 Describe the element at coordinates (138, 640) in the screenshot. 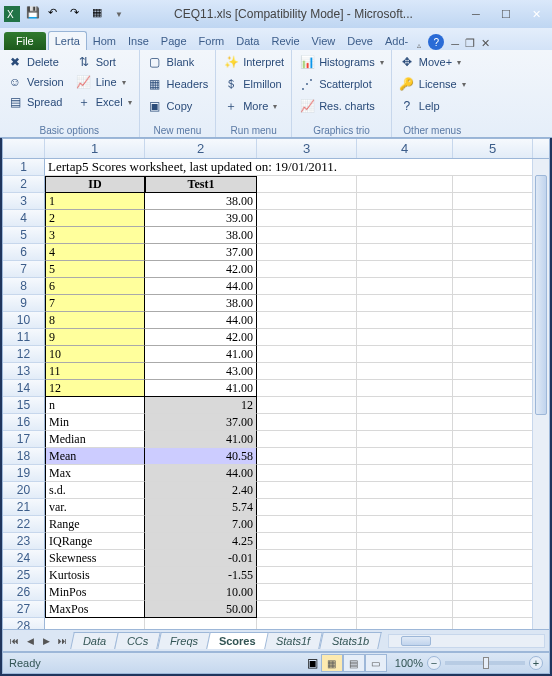

I see `sheet-tab-ccs: CCs` at that location.